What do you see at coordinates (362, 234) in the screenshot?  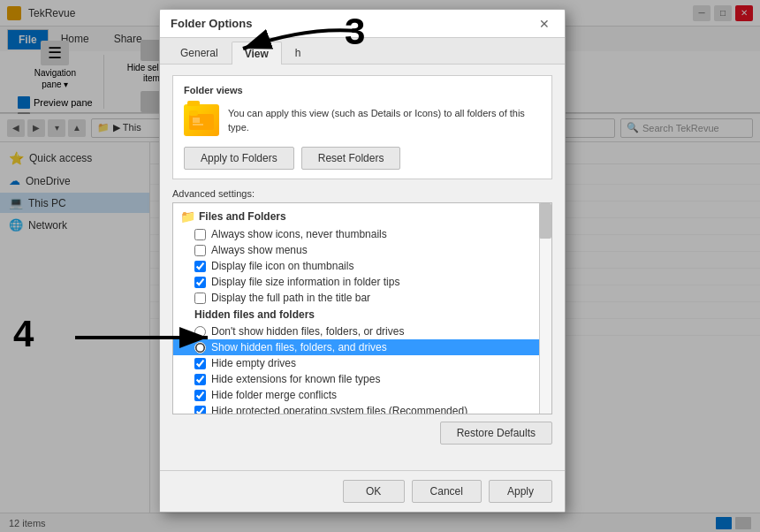 I see `adv-item-always-show-icons: Always show icons, never thumbnails` at bounding box center [362, 234].